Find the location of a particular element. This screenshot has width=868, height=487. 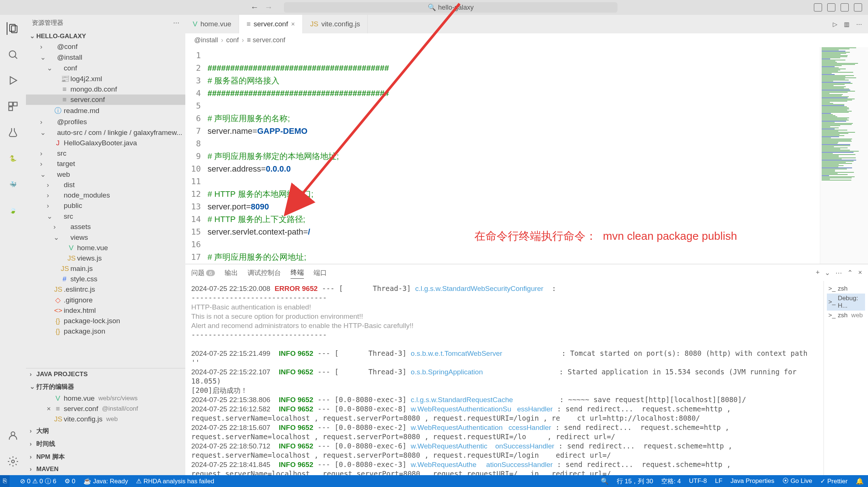

explorer-icon is located at coordinates (13, 29).